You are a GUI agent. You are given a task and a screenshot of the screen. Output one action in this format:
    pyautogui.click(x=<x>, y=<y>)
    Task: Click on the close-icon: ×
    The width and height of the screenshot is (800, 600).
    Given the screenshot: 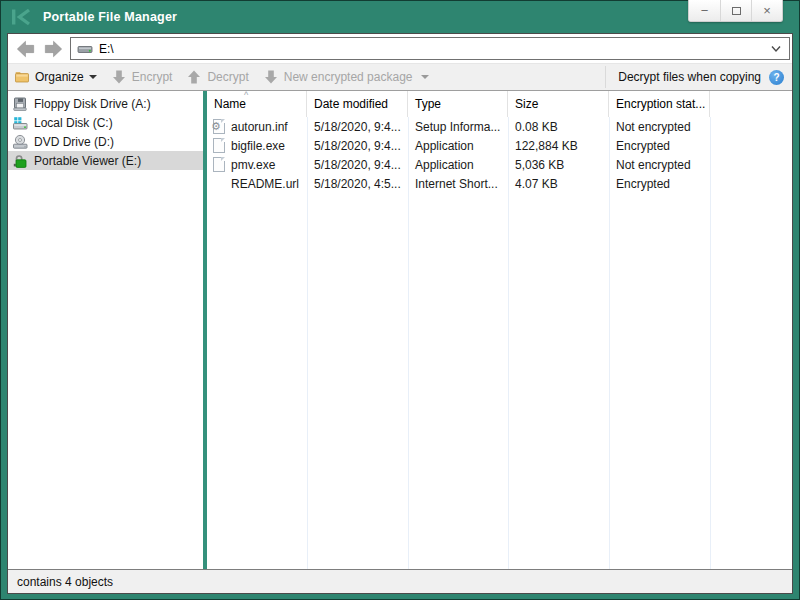 What is the action you would take?
    pyautogui.click(x=767, y=10)
    